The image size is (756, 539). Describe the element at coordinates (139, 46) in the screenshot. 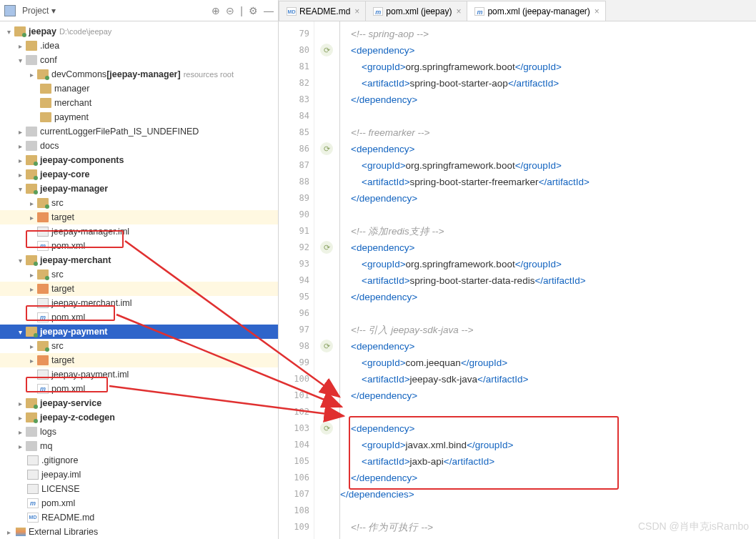

I see `tree-idea: ▸.idea` at that location.